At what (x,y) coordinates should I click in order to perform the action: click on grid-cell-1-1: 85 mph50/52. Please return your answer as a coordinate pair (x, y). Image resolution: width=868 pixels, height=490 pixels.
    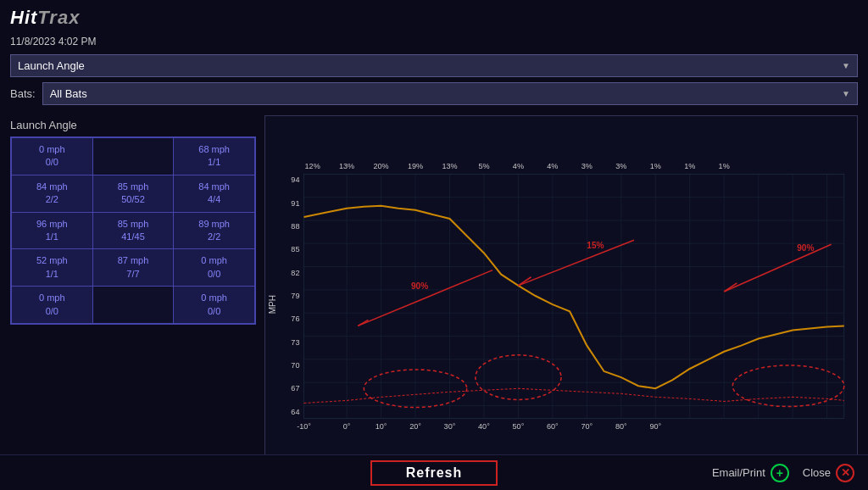
    Looking at the image, I should click on (133, 193).